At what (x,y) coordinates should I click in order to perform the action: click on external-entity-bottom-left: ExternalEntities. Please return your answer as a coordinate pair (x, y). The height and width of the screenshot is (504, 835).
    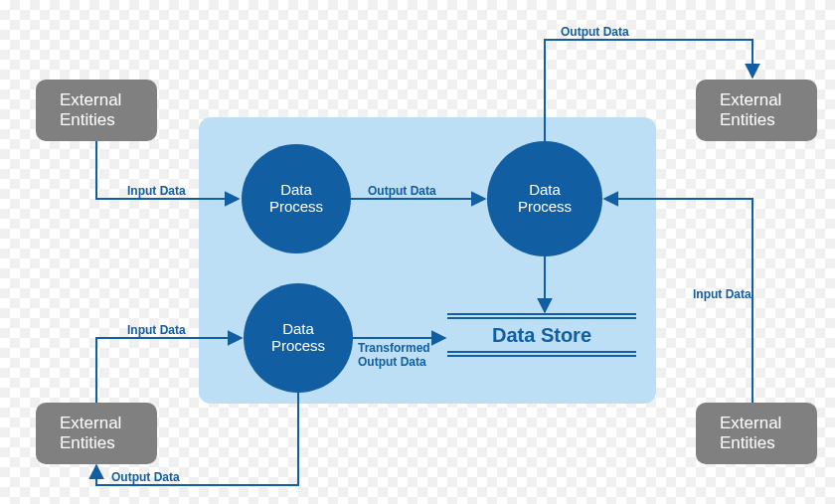
    Looking at the image, I should click on (96, 433).